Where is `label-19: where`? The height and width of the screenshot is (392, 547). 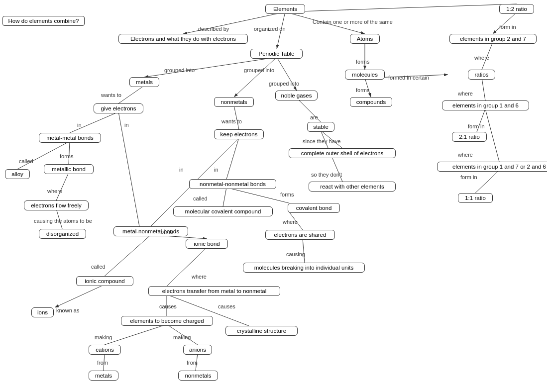
label-19: where is located at coordinates (55, 191).